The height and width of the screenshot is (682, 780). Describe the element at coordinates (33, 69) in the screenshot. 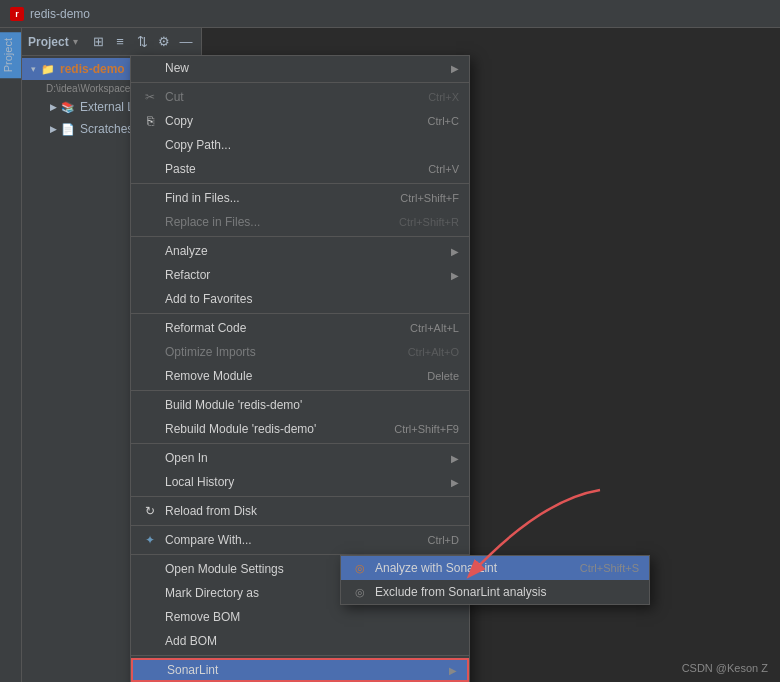

I see `tree-arrow-redis-demo: ▾` at that location.